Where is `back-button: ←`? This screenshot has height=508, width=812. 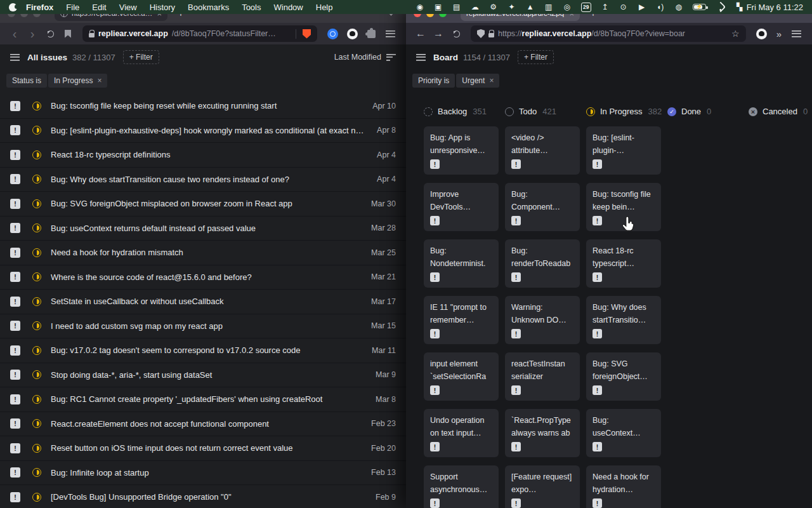 back-button: ← is located at coordinates (421, 34).